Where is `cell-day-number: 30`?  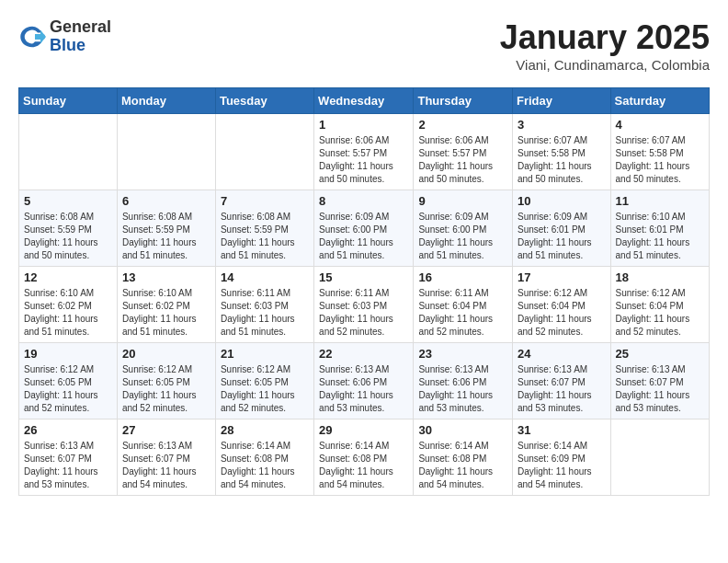
cell-day-number: 30 is located at coordinates (463, 431).